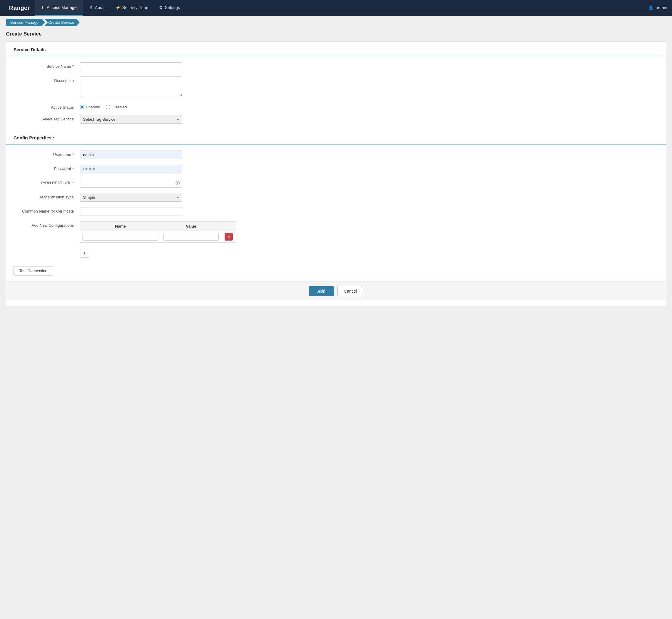 This screenshot has height=619, width=672. I want to click on username-input, so click(131, 155).